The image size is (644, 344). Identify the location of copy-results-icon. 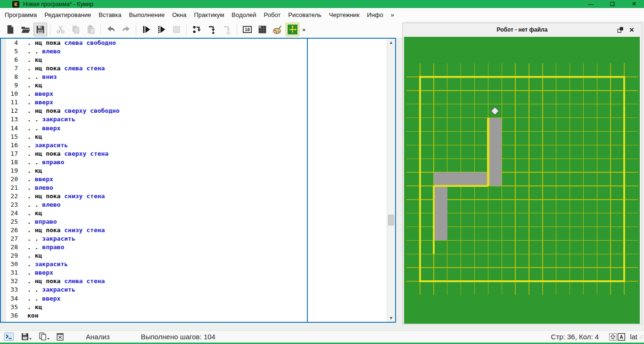
(44, 337).